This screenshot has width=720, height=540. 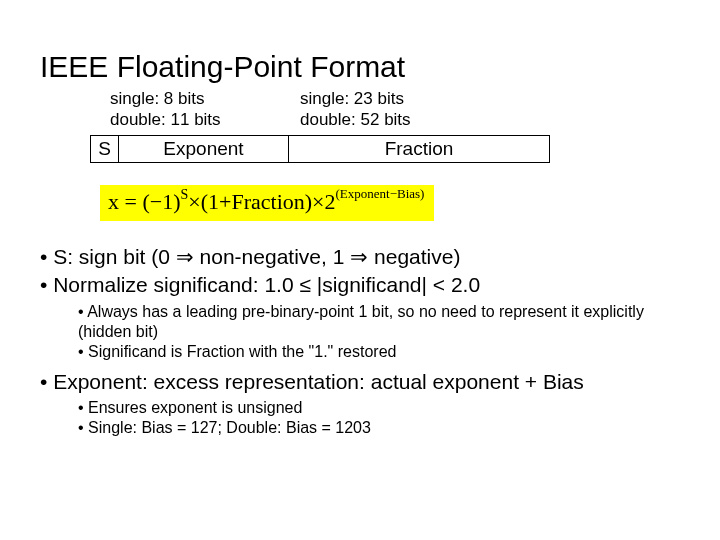 I want to click on formula-sup2: (Exponent−Bias), so click(x=380, y=194).